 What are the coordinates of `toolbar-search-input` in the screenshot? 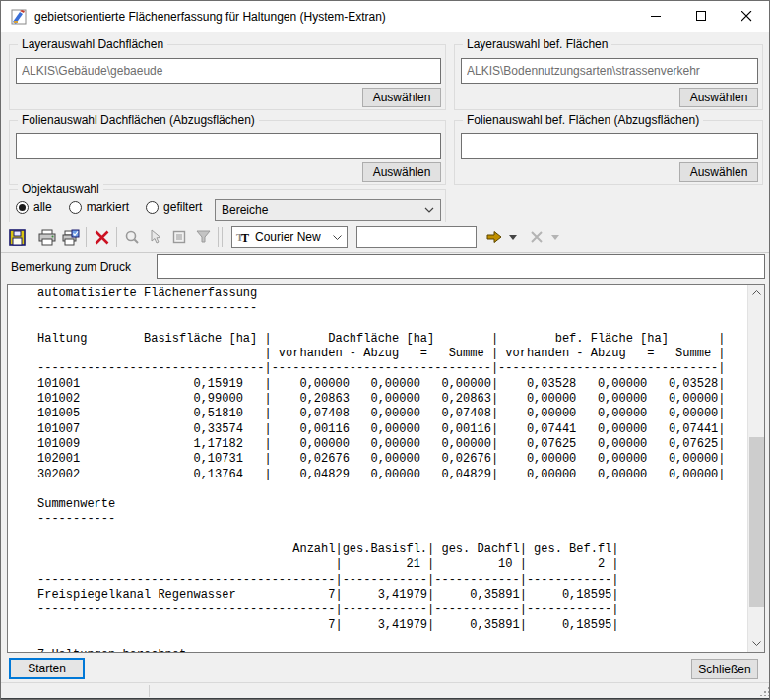 It's located at (417, 237).